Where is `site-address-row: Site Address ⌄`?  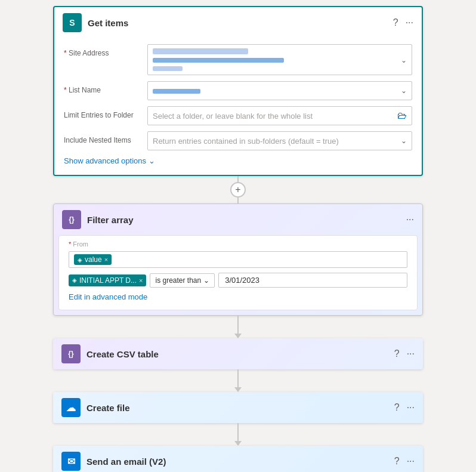 site-address-row: Site Address ⌄ is located at coordinates (238, 60).